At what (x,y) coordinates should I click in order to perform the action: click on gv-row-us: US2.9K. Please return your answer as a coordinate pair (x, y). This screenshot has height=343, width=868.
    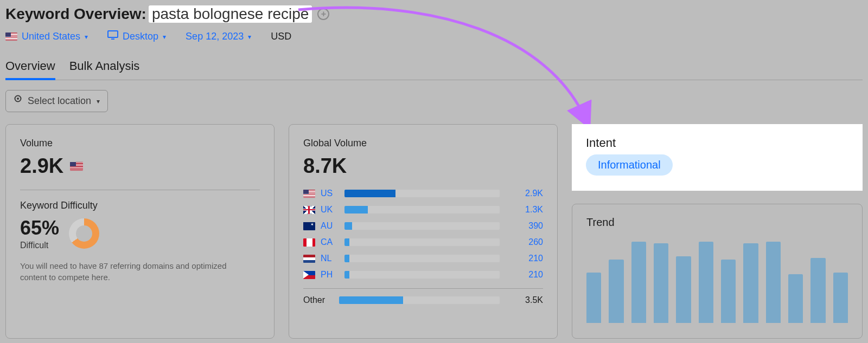
    Looking at the image, I should click on (423, 193).